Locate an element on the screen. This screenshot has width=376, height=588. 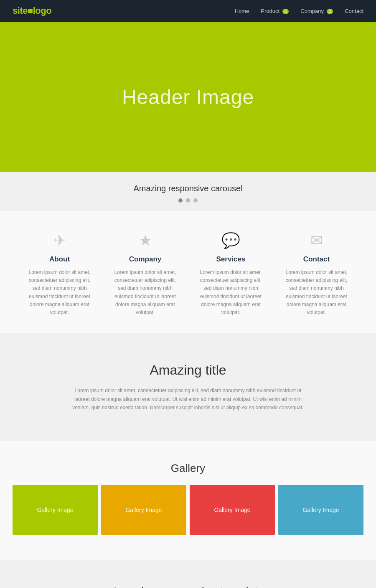
nav-product: Product 6 is located at coordinates (275, 11).